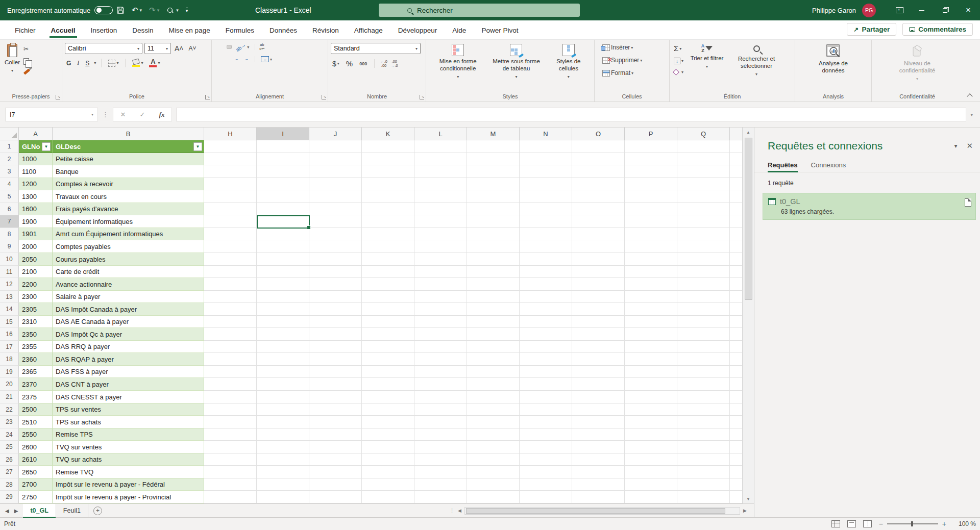 This screenshot has height=530, width=980. I want to click on decrease-decimal-button: ←.0.00, so click(384, 64).